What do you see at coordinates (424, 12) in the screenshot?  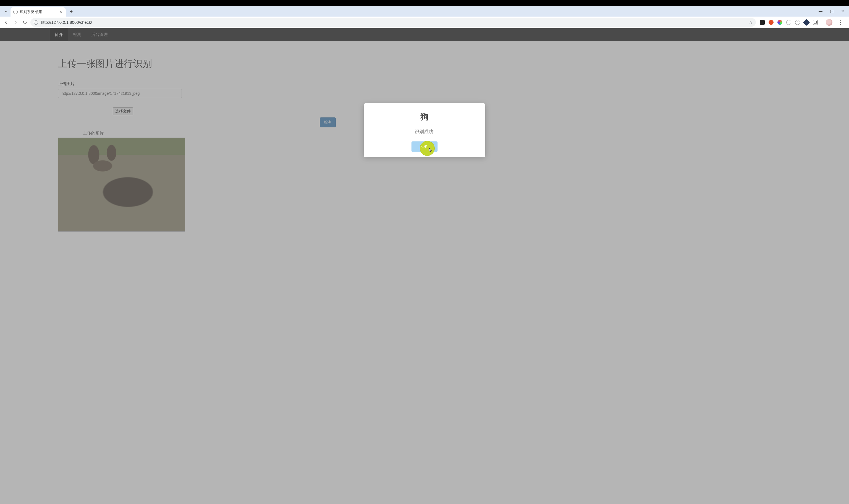 I see `browser-tab-strip: 识别系统 使用 × + ― ▢ ✕` at bounding box center [424, 12].